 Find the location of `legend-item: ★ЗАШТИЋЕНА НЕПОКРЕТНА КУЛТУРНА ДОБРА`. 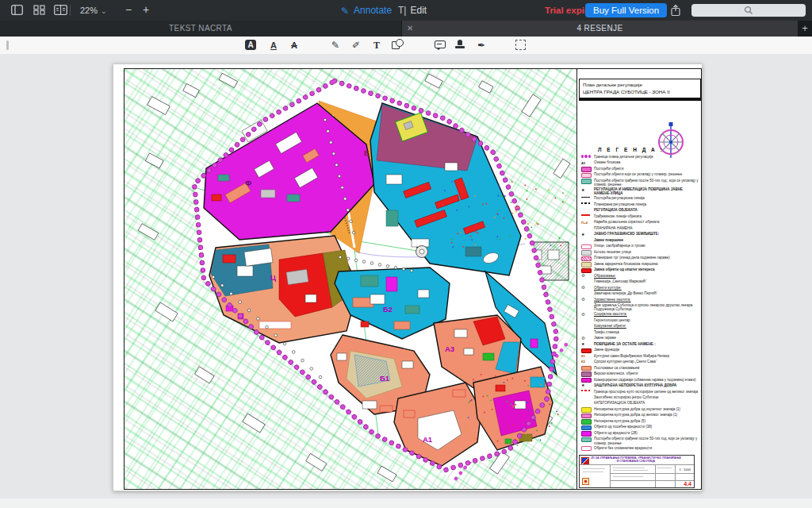

legend-item: ★ЗАШТИЋЕНА НЕПОКРЕТНА КУЛТУРНА ДОБРА is located at coordinates (640, 386).